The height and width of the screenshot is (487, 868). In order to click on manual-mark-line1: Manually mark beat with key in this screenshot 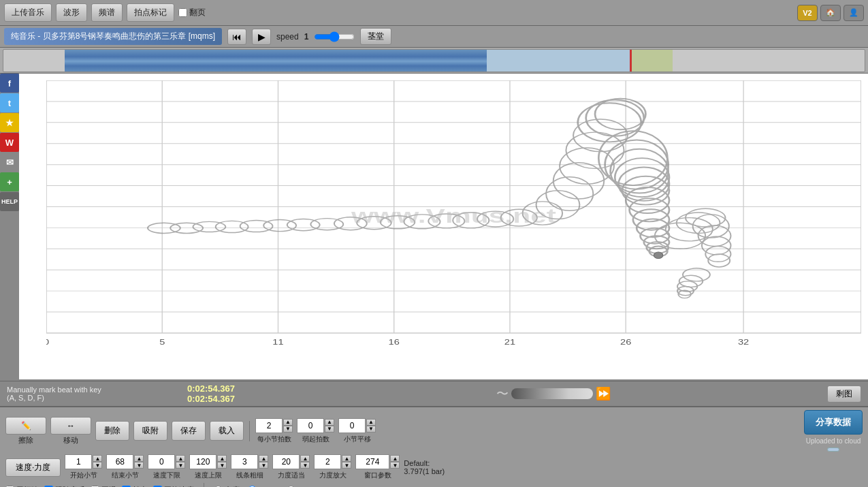, I will do `click(75, 390)`.